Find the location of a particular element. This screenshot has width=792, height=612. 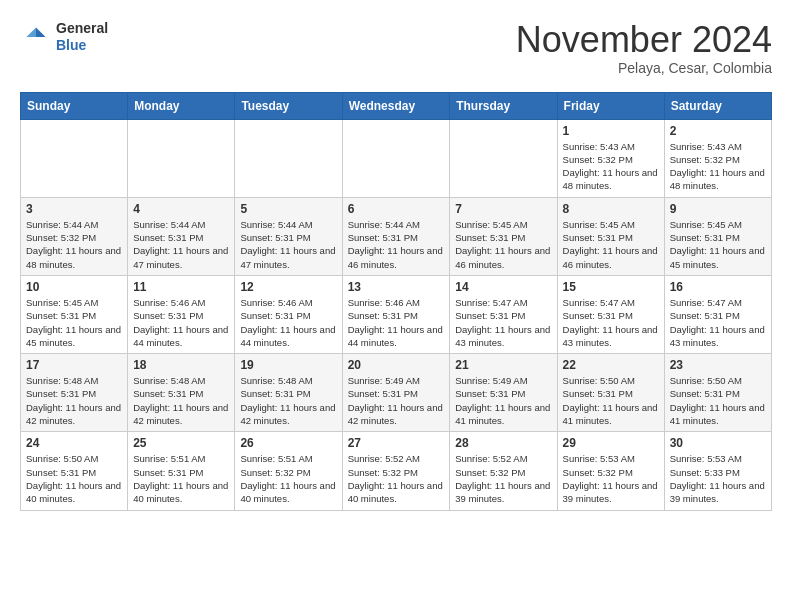

calendar-week-row: 24Sunrise: 5:50 AM Sunset: 5:31 PM Dayli… is located at coordinates (396, 471).